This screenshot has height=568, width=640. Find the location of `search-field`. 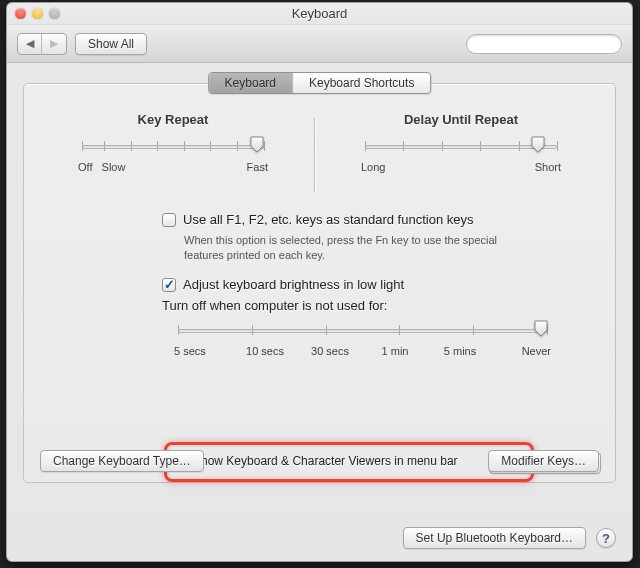

search-field is located at coordinates (544, 44).